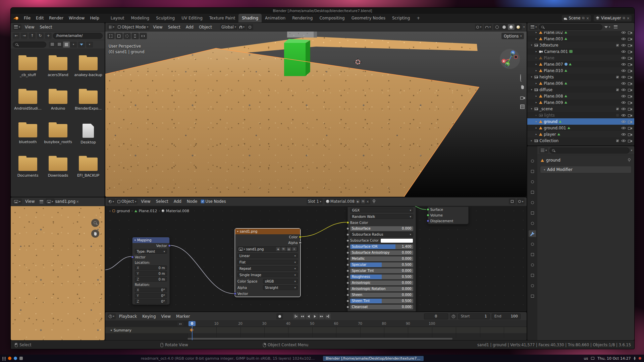  Describe the element at coordinates (512, 201) in the screenshot. I see `snap-node-button` at that location.